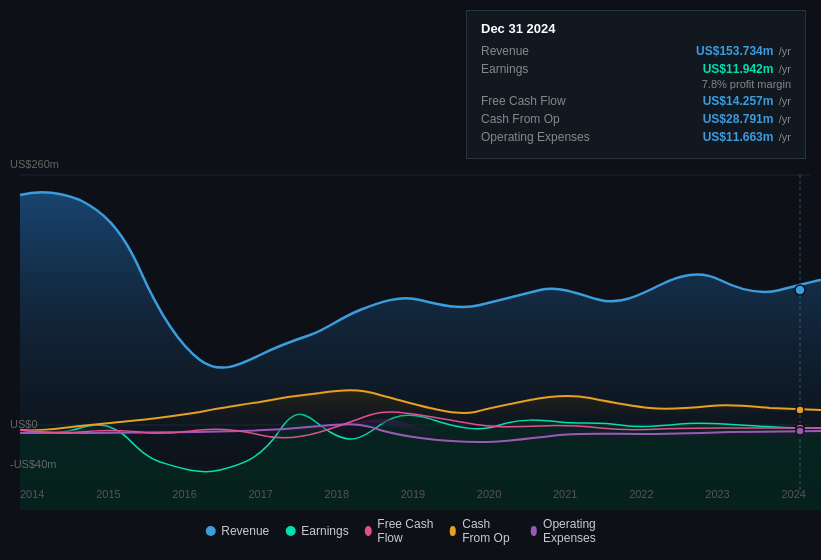 Image resolution: width=821 pixels, height=560 pixels. Describe the element at coordinates (482, 531) in the screenshot. I see `legend-item-cashfromop: Cash From Op` at that location.